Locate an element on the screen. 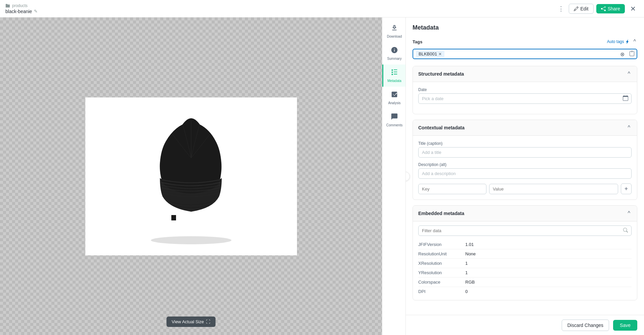 This screenshot has height=335, width=644. search-icon is located at coordinates (626, 231).